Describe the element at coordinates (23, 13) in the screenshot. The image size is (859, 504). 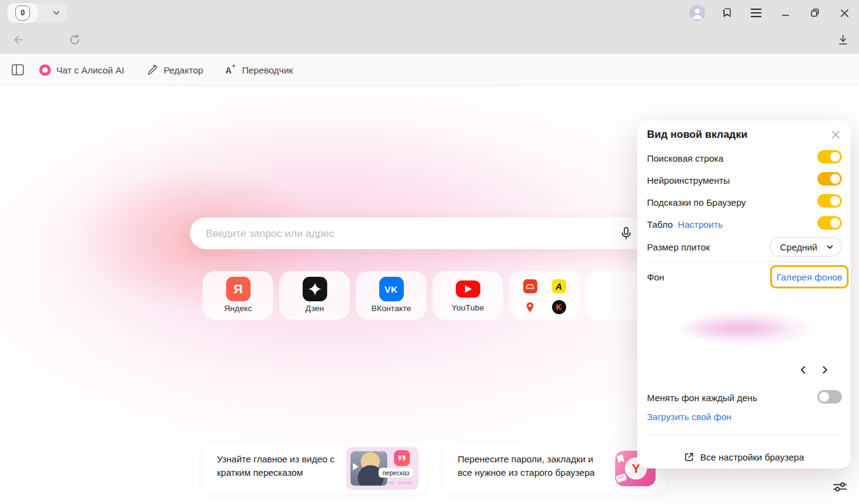
I see `active-tab: 0` at that location.